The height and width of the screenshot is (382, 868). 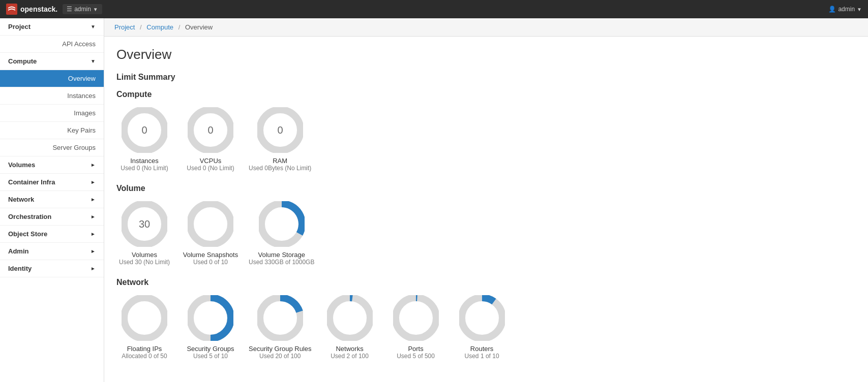 What do you see at coordinates (32, 9) in the screenshot?
I see `openstack-logo: openstack.` at bounding box center [32, 9].